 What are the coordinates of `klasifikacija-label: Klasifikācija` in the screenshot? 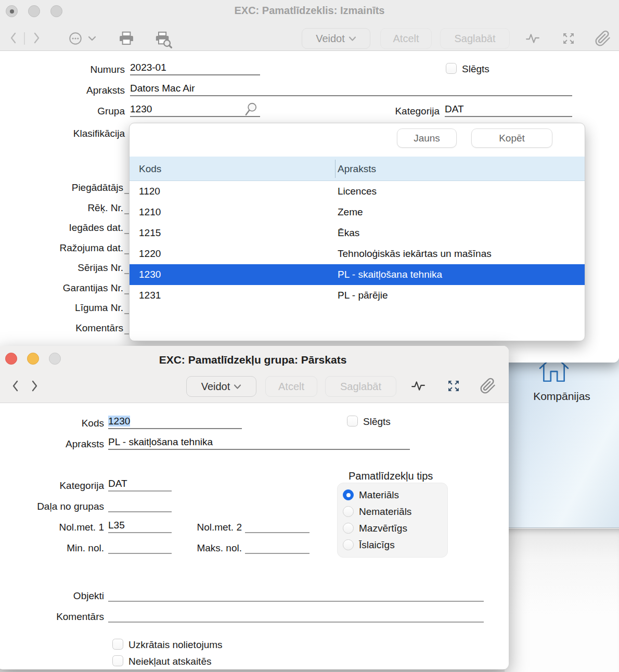 It's located at (83, 134).